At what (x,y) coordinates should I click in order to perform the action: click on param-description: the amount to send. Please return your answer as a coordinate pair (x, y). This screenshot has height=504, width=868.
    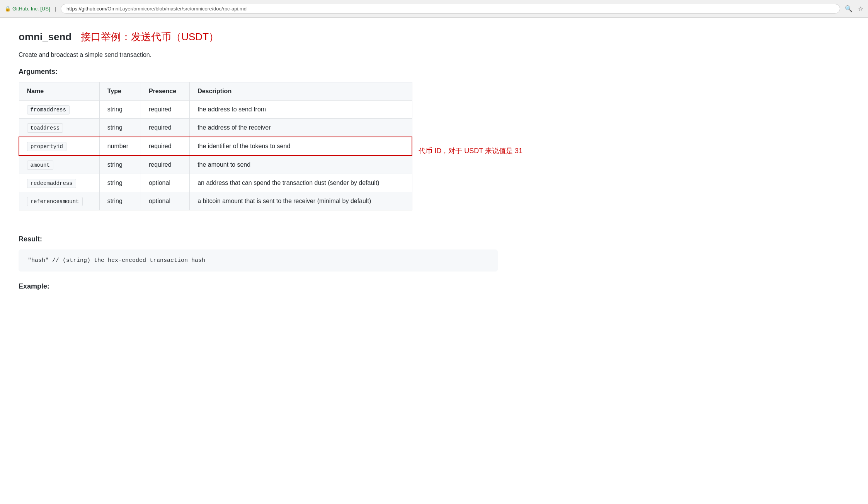
    Looking at the image, I should click on (301, 165).